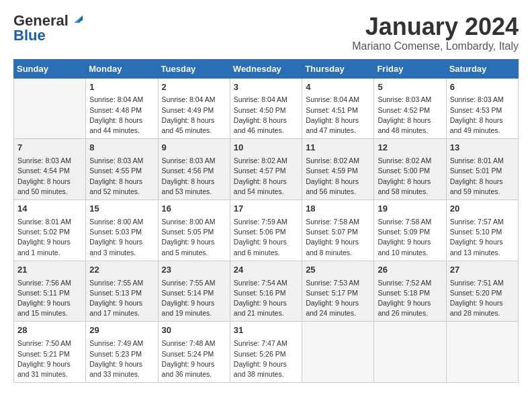 This screenshot has height=411, width=532. I want to click on calendar-day-cell: 18Sunrise: 7:58 AMSunset: 5:07 PMDayligh…, so click(339, 231).